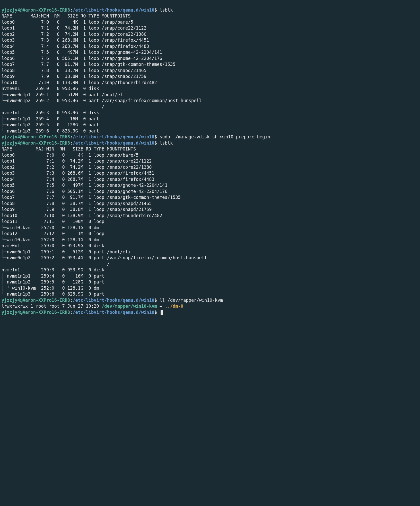 This screenshot has height=506, width=420. I want to click on cursor, so click(162, 313).